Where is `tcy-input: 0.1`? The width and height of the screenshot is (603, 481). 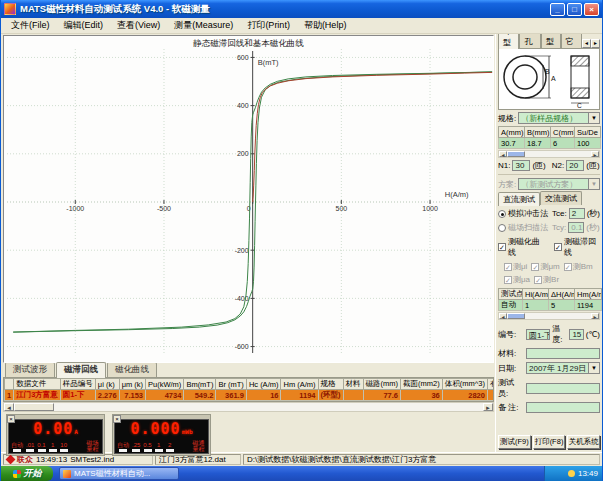 tcy-input: 0.1 is located at coordinates (576, 228).